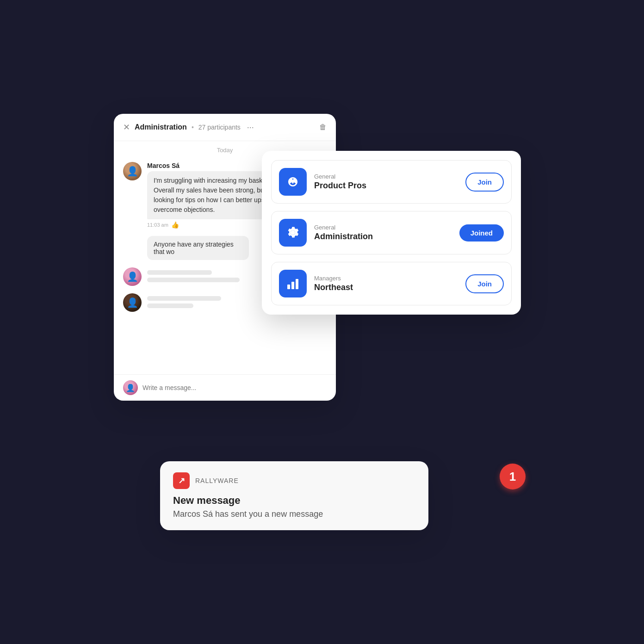 The height and width of the screenshot is (644, 644). What do you see at coordinates (485, 284) in the screenshot?
I see `join-button-northeast: Join` at bounding box center [485, 284].